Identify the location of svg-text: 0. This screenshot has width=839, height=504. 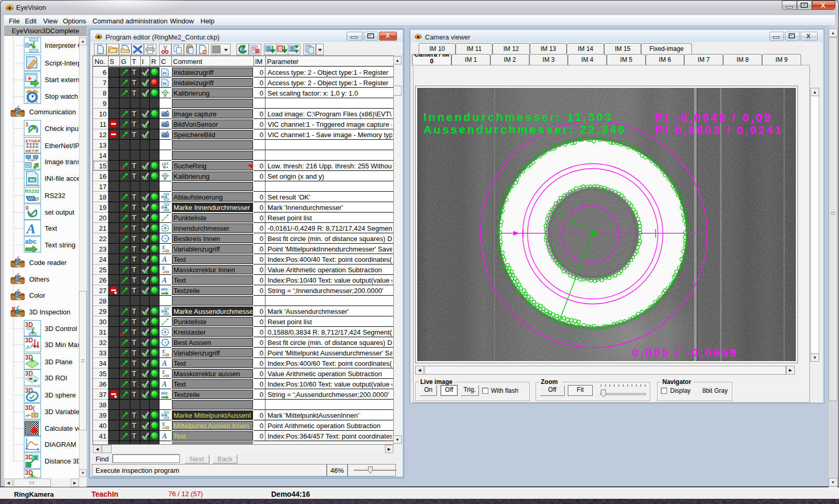
(27, 208).